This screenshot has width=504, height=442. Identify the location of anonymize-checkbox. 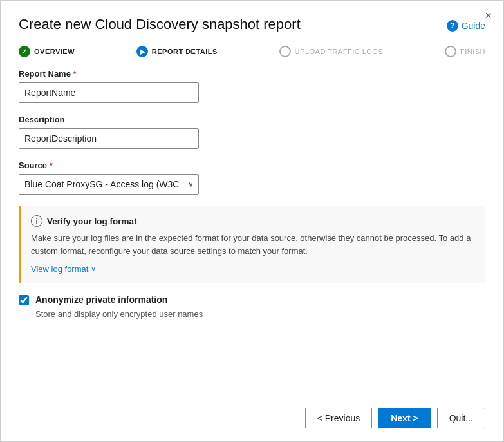
(24, 300).